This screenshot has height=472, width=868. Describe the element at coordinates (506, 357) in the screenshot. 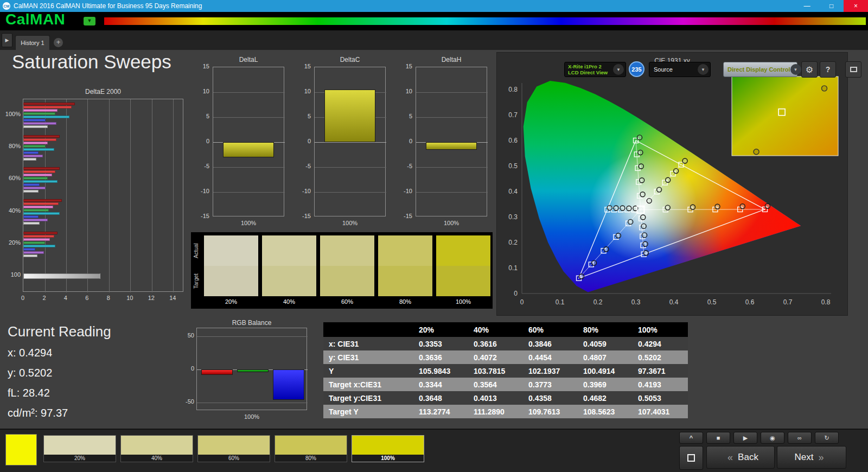

I see `table-row: y: CIE310.36360.40720.44540.48070.5202` at that location.